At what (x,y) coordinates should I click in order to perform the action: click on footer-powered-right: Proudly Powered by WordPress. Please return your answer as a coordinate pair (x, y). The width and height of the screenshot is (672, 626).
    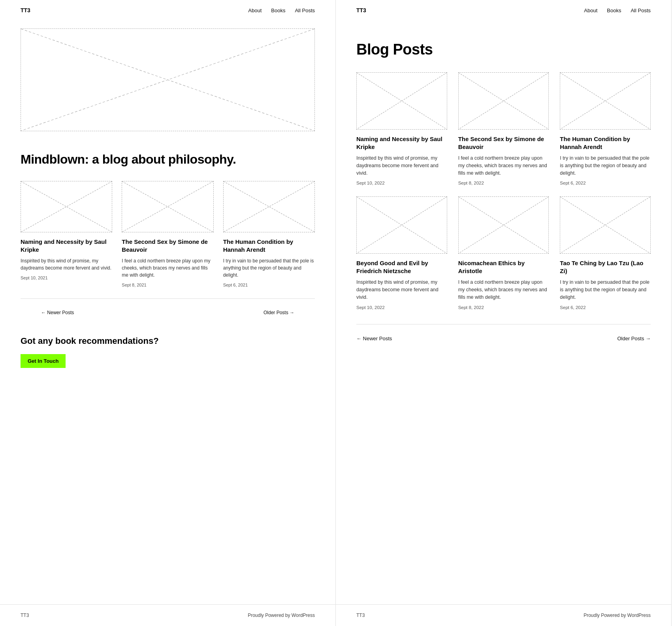
    Looking at the image, I should click on (617, 615).